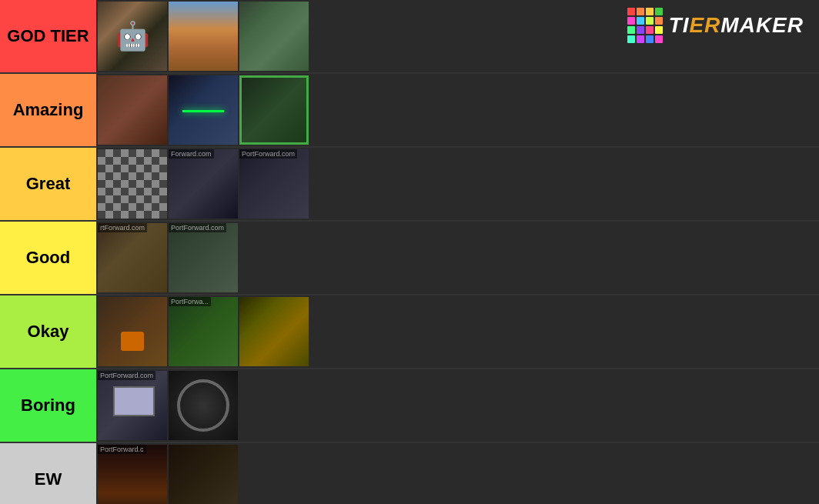 This screenshot has height=504, width=819. I want to click on tier-item-ew2, so click(203, 474).